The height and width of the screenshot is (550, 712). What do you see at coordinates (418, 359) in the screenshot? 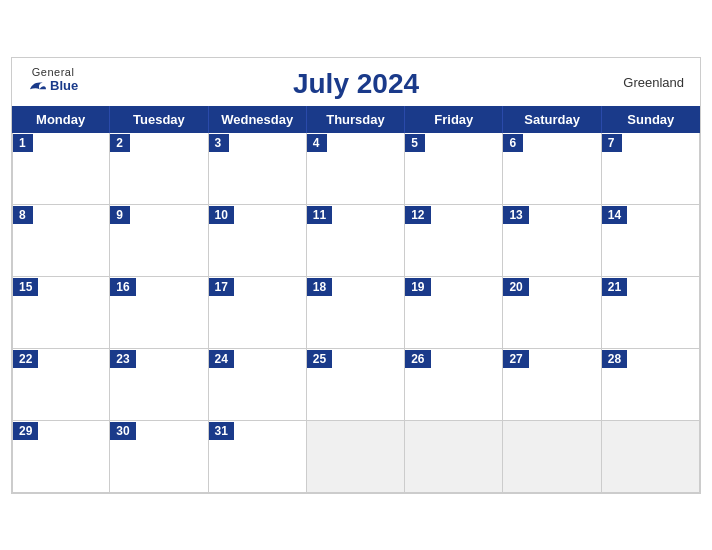
I see `day-number: 26` at bounding box center [418, 359].